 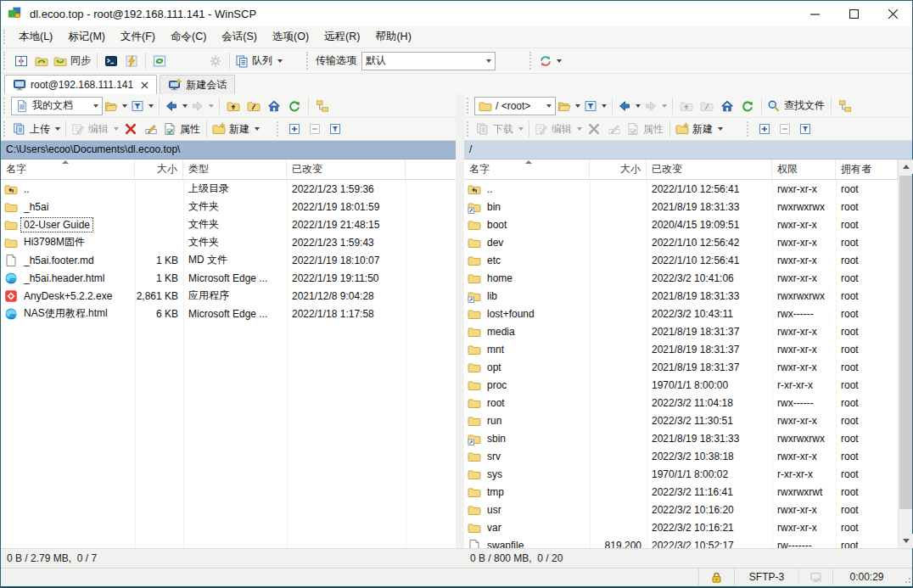 What do you see at coordinates (558, 129) in the screenshot?
I see `remote-edit-button: 编辑` at bounding box center [558, 129].